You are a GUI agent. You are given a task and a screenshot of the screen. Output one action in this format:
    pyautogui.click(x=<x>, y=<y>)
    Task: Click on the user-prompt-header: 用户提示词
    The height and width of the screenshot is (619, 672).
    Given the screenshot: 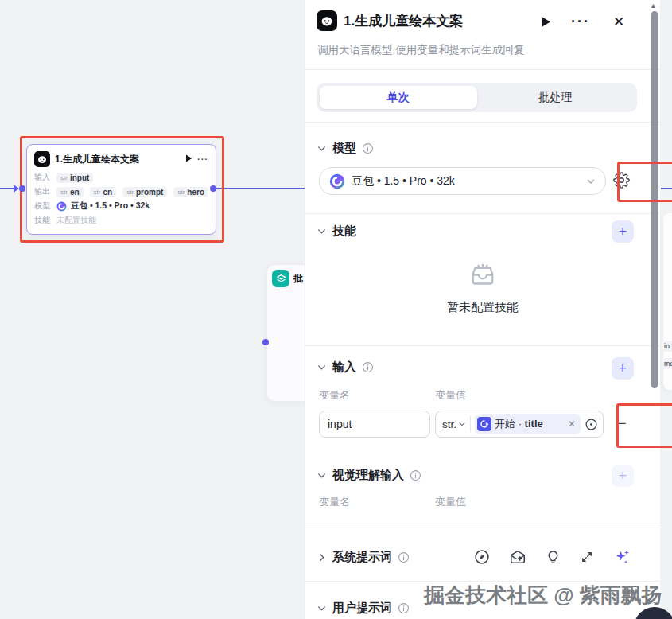 What is the action you would take?
    pyautogui.click(x=363, y=608)
    